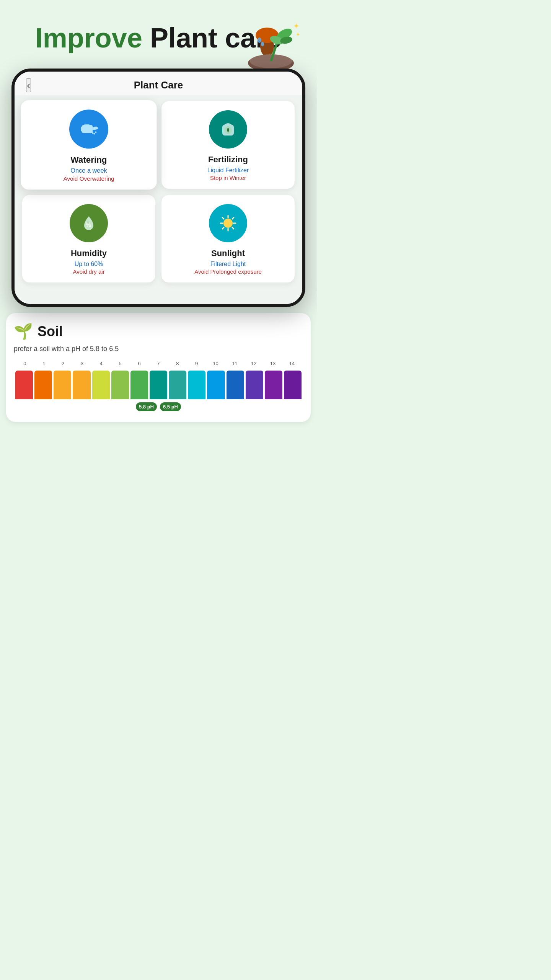 The height and width of the screenshot is (980, 551). I want to click on nav-bar: ‹ Plant Care, so click(158, 83).